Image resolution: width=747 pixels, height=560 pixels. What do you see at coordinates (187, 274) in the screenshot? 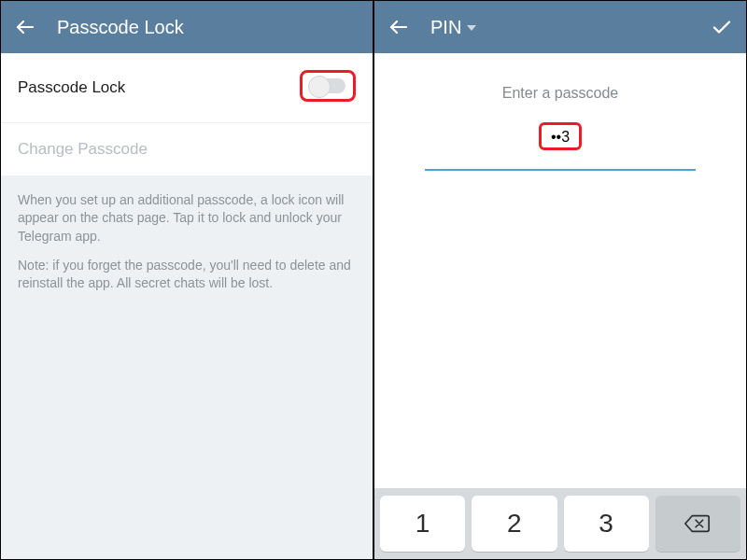
I see `help-paragraph-2: Note: if you forget the passcode, you'll…` at bounding box center [187, 274].